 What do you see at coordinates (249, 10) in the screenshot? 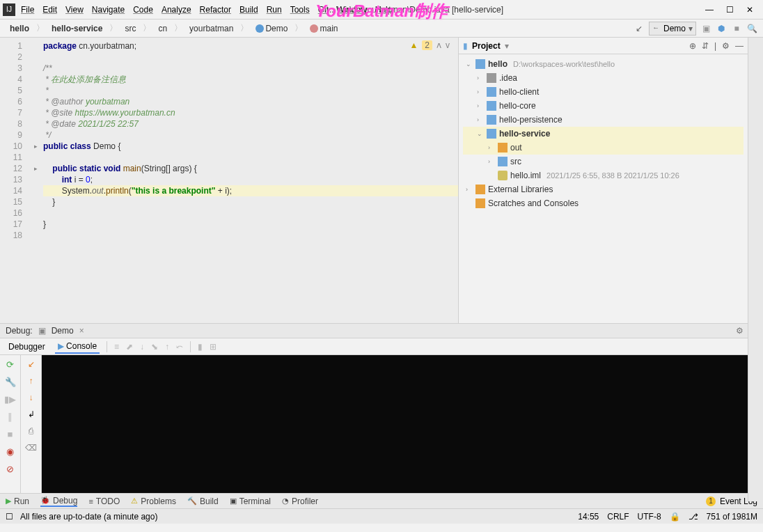
I see `menu-build: Build` at bounding box center [249, 10].